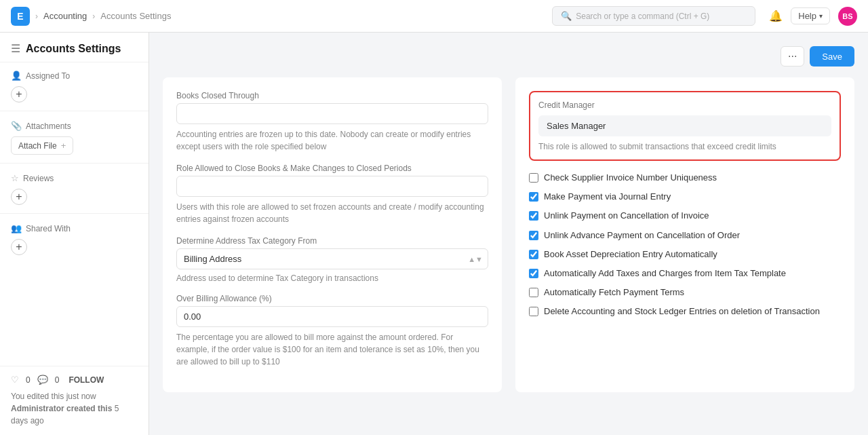  What do you see at coordinates (75, 415) in the screenshot?
I see `created-by: Administrator created this 5 days ago` at bounding box center [75, 415].